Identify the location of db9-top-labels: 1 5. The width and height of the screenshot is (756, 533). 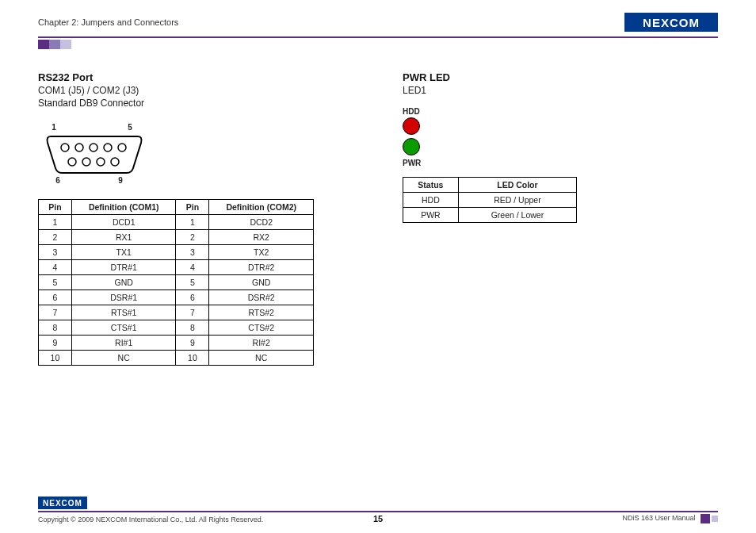
(191, 127).